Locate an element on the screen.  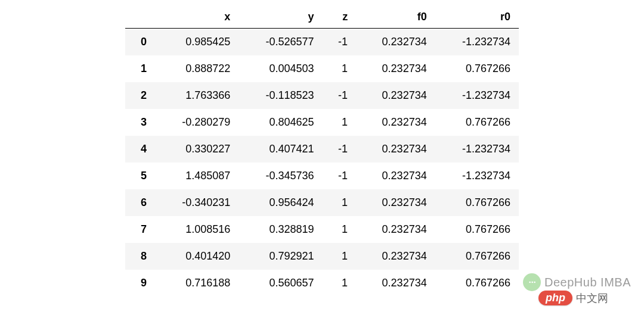
cell-y: 0.328819 is located at coordinates (280, 230).